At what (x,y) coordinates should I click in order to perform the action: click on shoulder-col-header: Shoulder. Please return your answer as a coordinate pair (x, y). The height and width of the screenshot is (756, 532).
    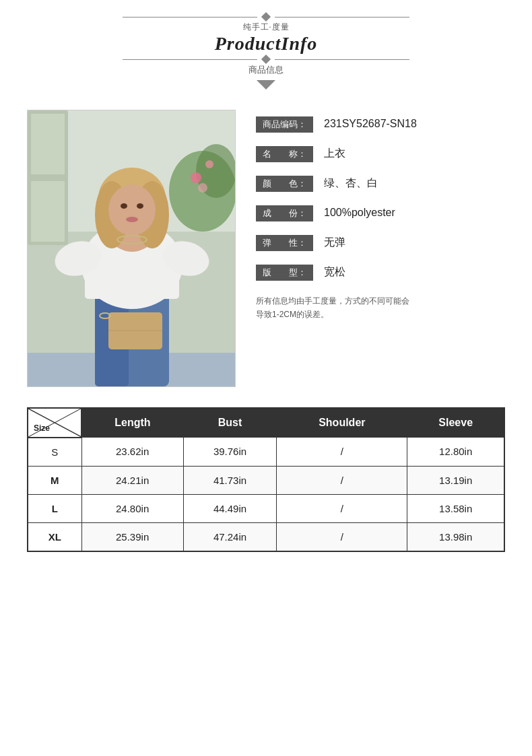
    Looking at the image, I should click on (342, 423).